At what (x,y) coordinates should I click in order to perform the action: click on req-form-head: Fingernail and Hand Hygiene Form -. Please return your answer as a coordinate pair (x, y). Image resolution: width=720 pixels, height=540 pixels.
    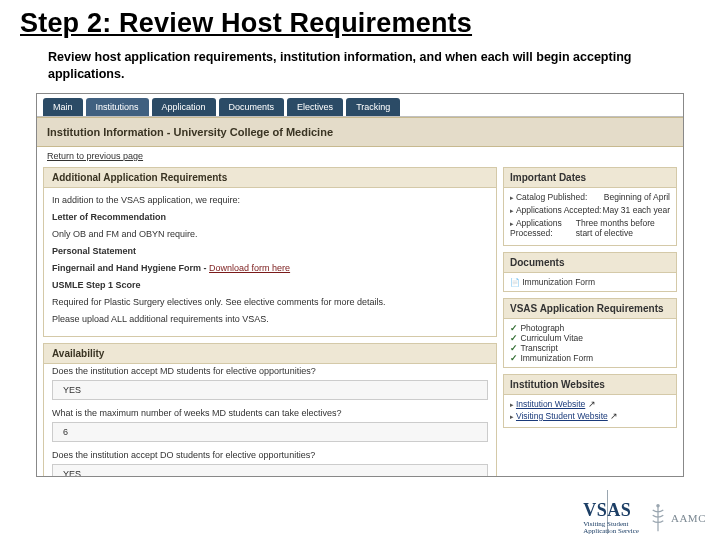
    Looking at the image, I should click on (130, 268).